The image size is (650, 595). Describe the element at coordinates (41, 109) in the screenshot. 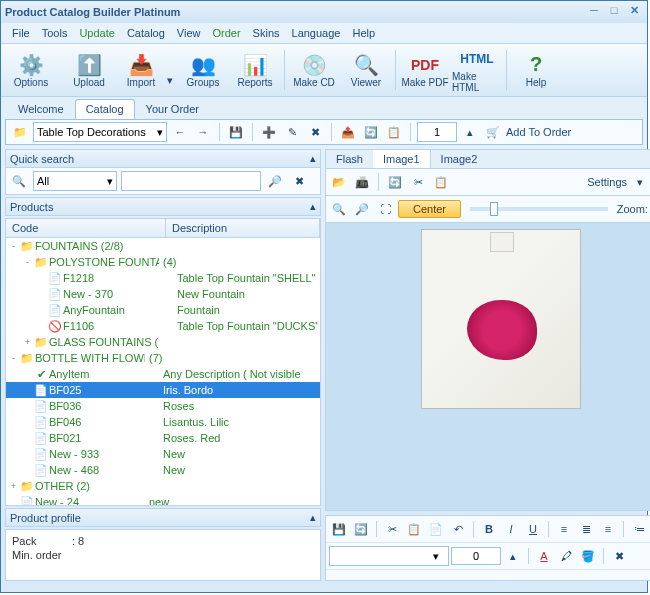

I see `tab-welcome: Welcome` at that location.